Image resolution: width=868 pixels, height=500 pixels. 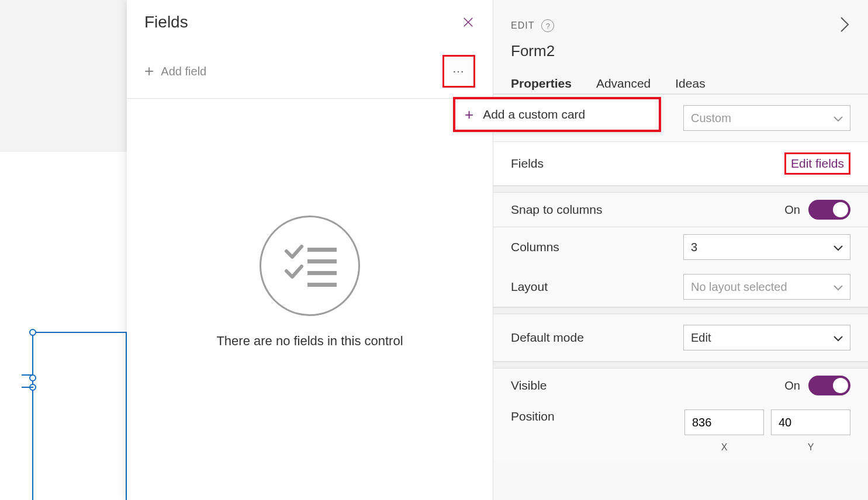 What do you see at coordinates (468, 22) in the screenshot?
I see `close-icon` at bounding box center [468, 22].